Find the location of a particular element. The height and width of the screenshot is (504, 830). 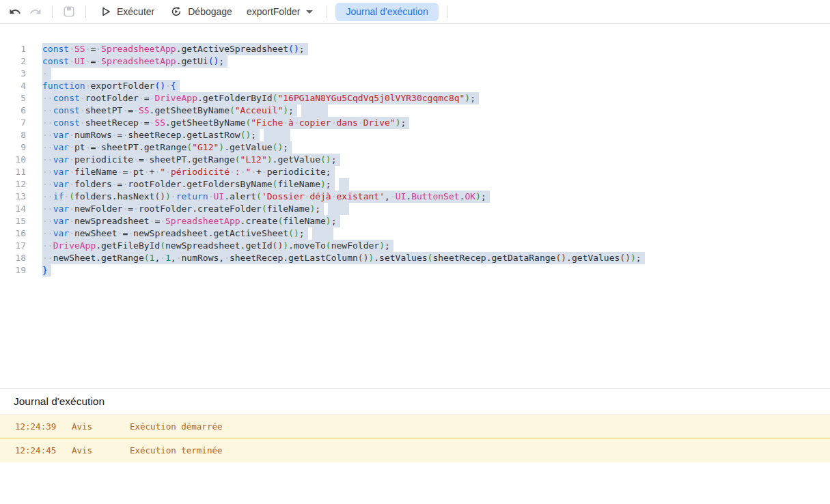

line-number: 7 is located at coordinates (13, 123).